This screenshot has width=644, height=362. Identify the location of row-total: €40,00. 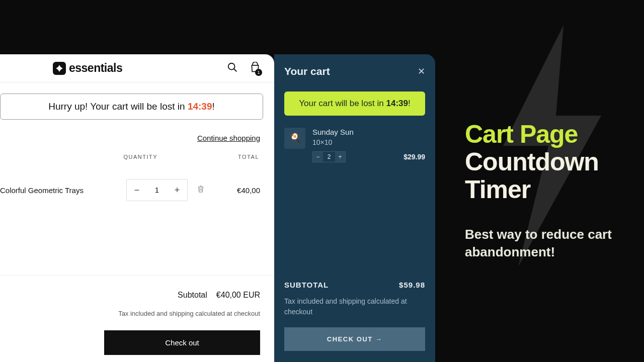
(243, 190).